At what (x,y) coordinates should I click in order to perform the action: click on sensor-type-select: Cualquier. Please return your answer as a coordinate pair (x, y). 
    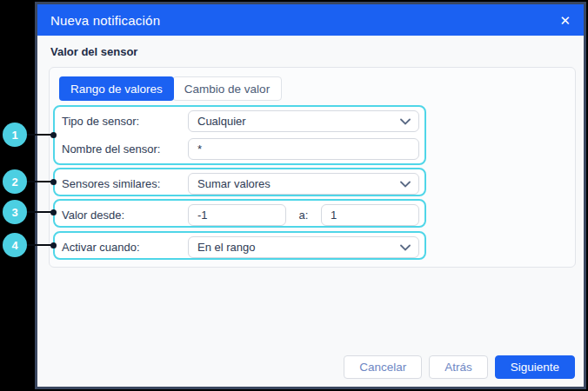
    Looking at the image, I should click on (304, 122).